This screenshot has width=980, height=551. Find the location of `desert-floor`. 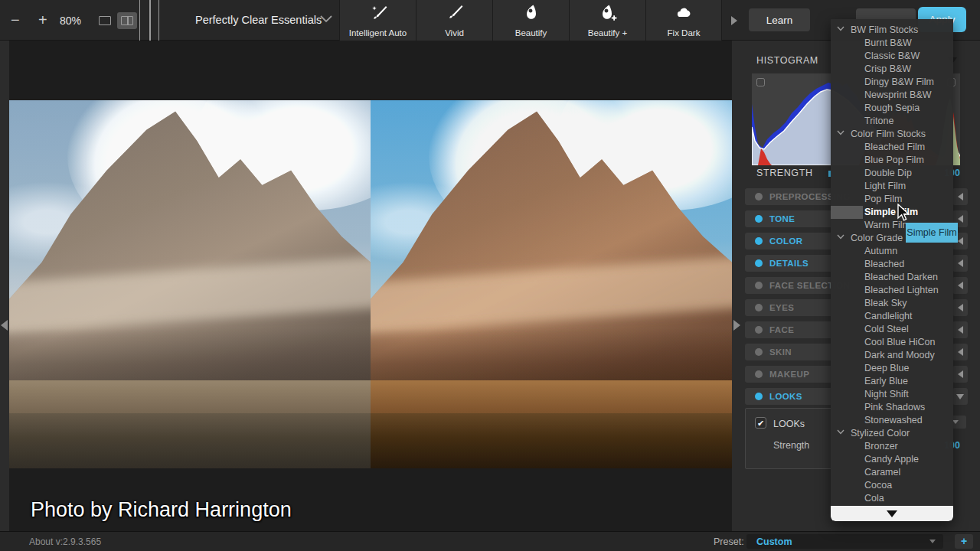

desert-floor is located at coordinates (551, 399).